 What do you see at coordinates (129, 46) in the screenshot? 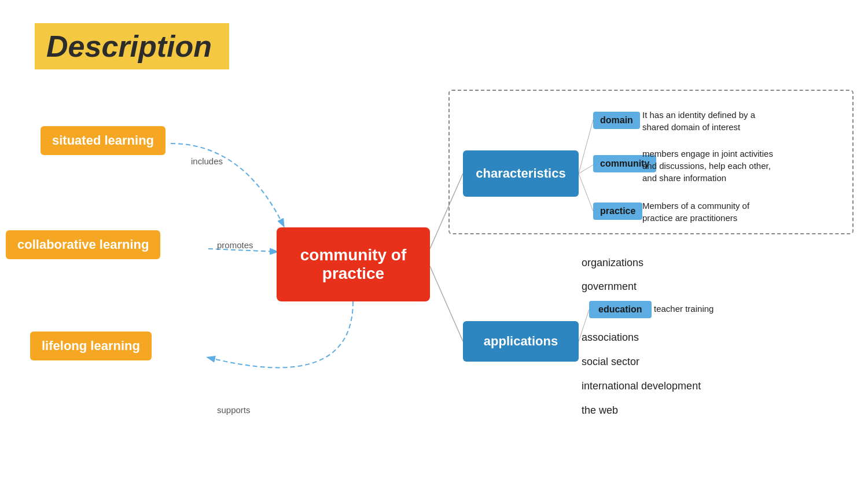
I see `page-title: Description` at bounding box center [129, 46].